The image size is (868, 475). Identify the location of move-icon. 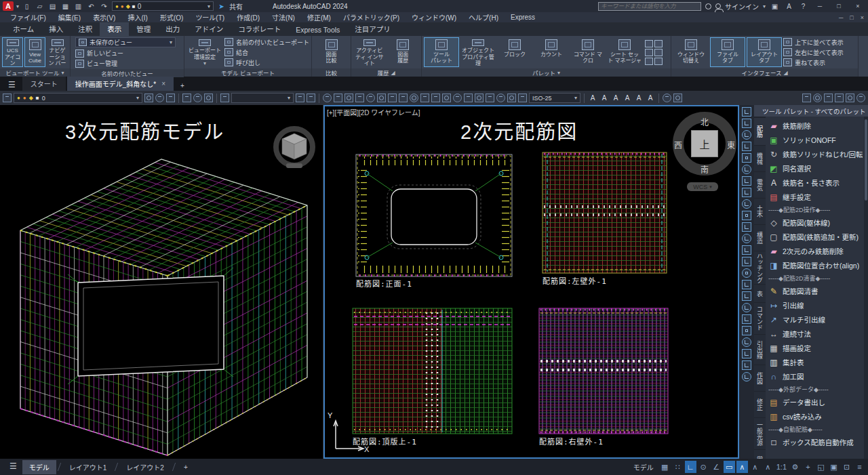
(747, 169).